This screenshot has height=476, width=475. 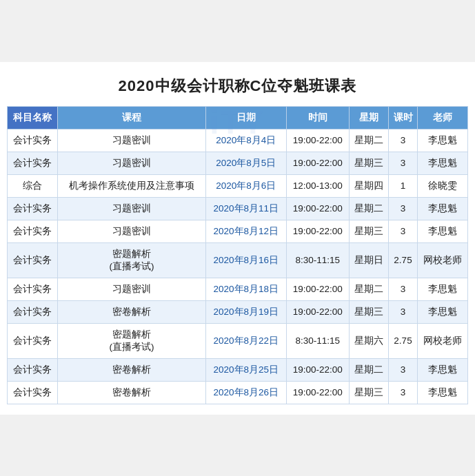 I want to click on cell-weekday: 星期四, so click(x=368, y=186).